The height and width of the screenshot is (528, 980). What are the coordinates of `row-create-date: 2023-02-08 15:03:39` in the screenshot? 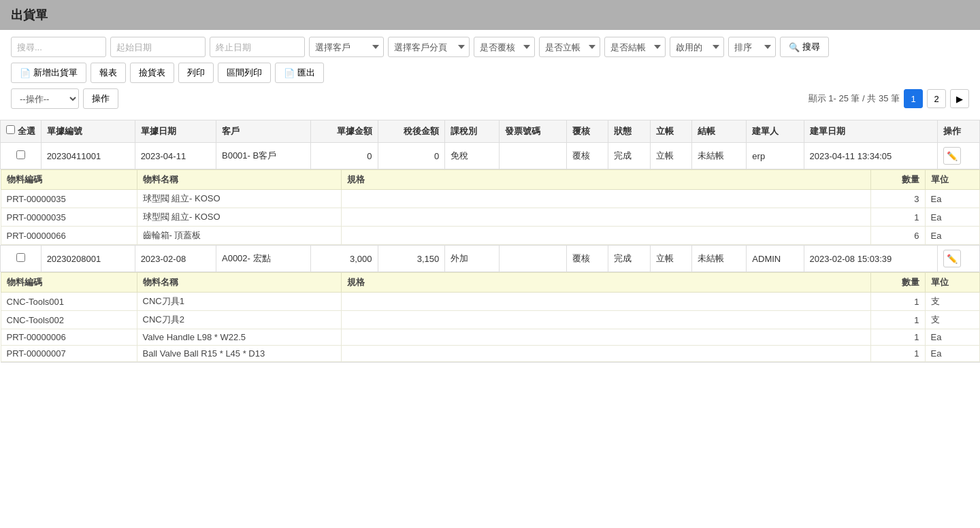 It's located at (871, 259).